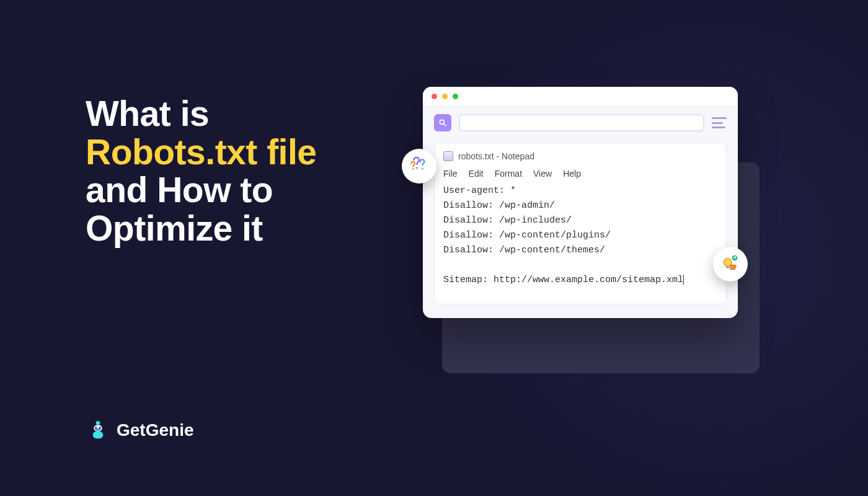 The image size is (868, 496). Describe the element at coordinates (443, 123) in the screenshot. I see `search-button` at that location.